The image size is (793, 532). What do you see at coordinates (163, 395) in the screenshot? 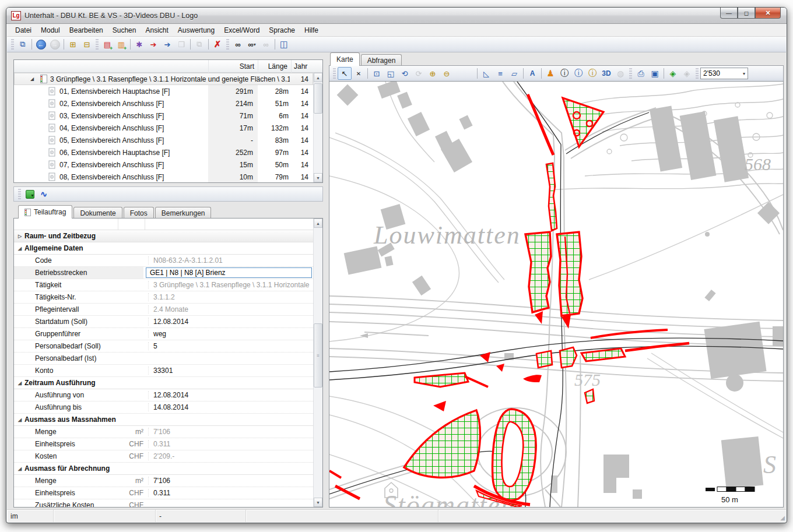
I see `row-ausfuehrung-von: Ausführung von 12.08.2014` at bounding box center [163, 395].